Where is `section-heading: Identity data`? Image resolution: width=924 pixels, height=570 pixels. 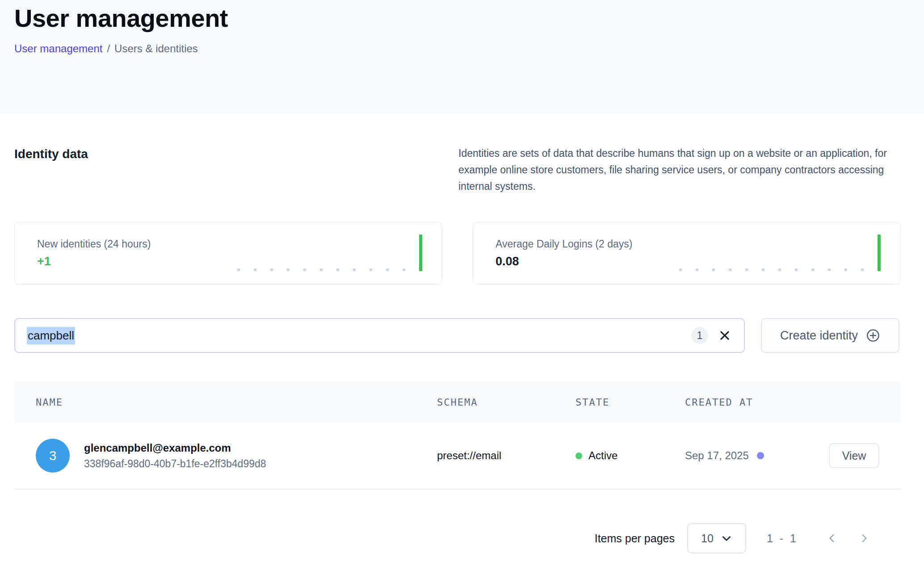 section-heading: Identity data is located at coordinates (51, 170).